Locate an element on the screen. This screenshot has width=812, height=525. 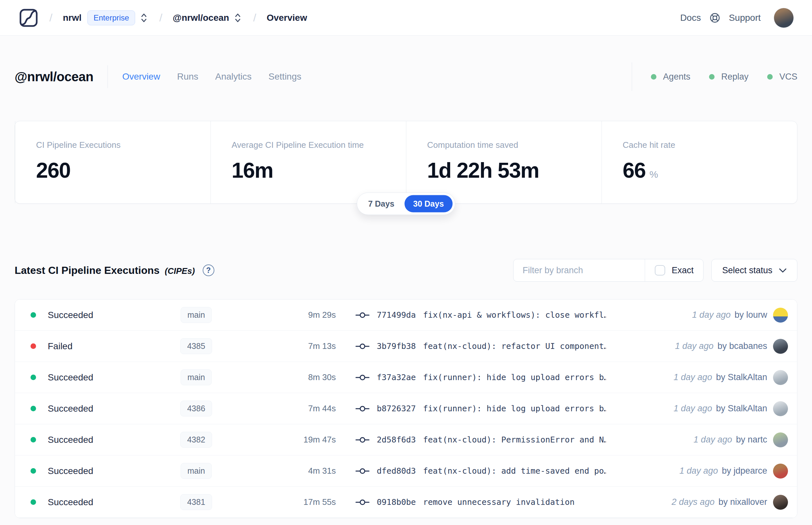
duration-cell: 19m 47s is located at coordinates (284, 440).